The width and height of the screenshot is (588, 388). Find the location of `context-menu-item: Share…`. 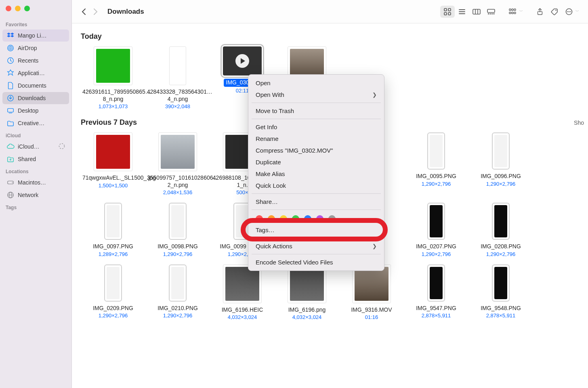

context-menu-item: Share… is located at coordinates (316, 202).